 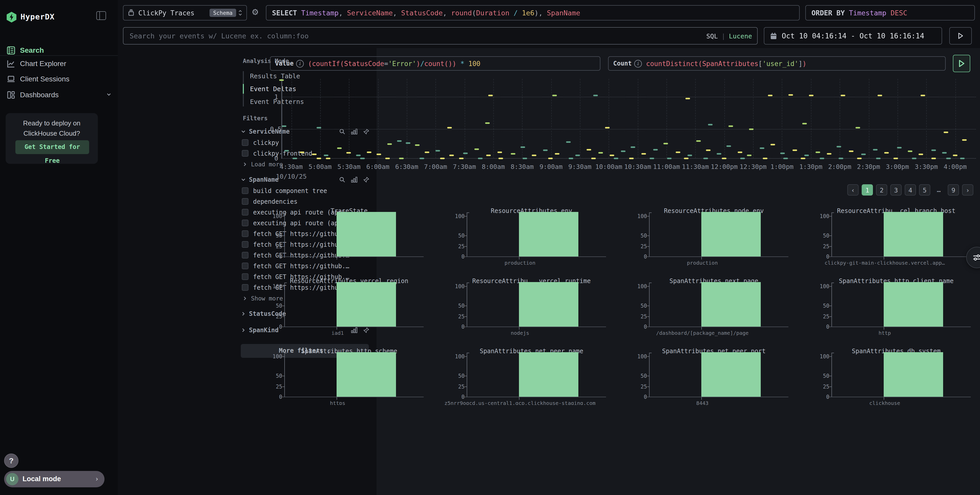 I want to click on x-axis-tick-label: 10:00am, so click(x=609, y=167).